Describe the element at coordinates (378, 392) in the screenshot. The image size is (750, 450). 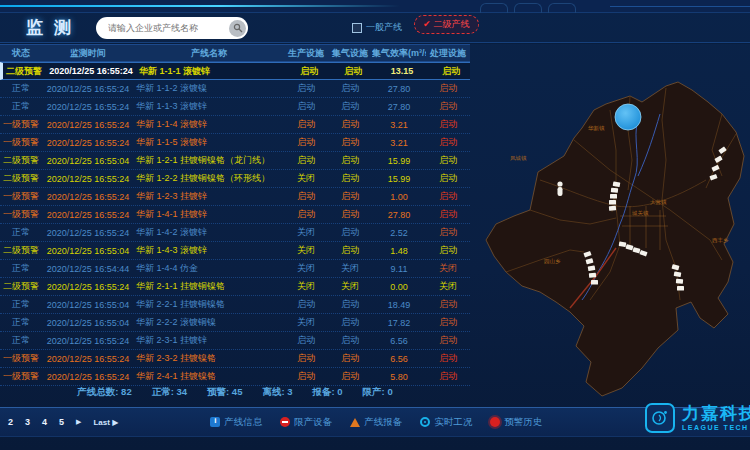
I see `summary-item: 限产: 0` at that location.